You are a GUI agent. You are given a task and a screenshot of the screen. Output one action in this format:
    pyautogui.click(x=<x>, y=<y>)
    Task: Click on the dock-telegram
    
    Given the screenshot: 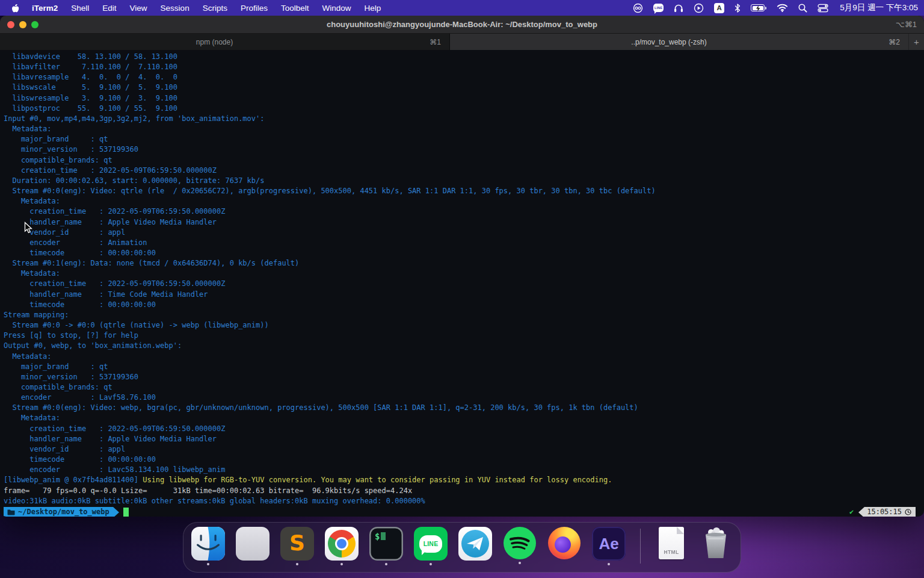 What is the action you would take?
    pyautogui.click(x=475, y=546)
    